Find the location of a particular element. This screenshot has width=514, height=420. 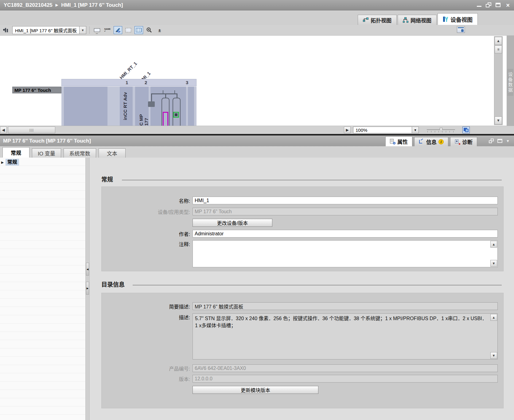

description-scroll-down-icon: ▼ is located at coordinates (494, 355).